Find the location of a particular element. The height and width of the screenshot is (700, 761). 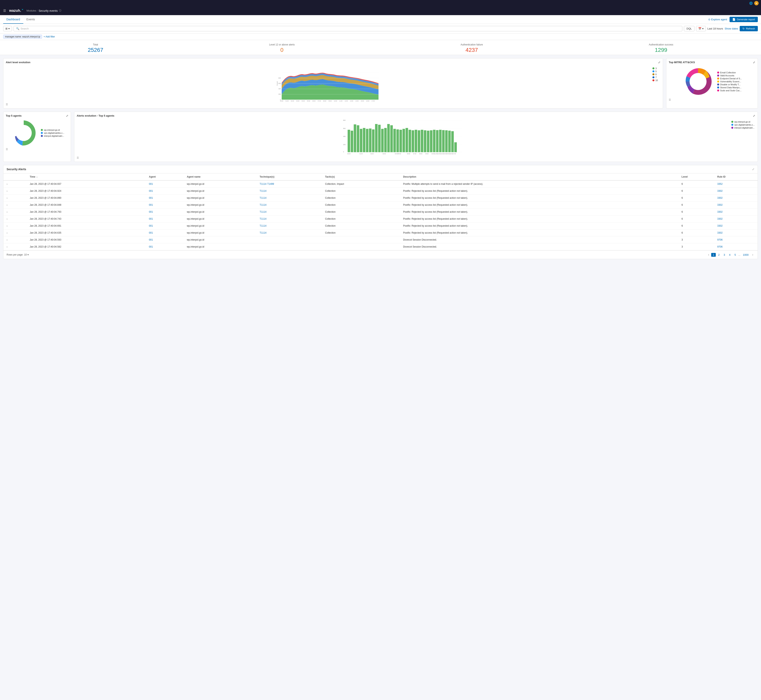

calendar-button: 📅 ▾ is located at coordinates (701, 29).